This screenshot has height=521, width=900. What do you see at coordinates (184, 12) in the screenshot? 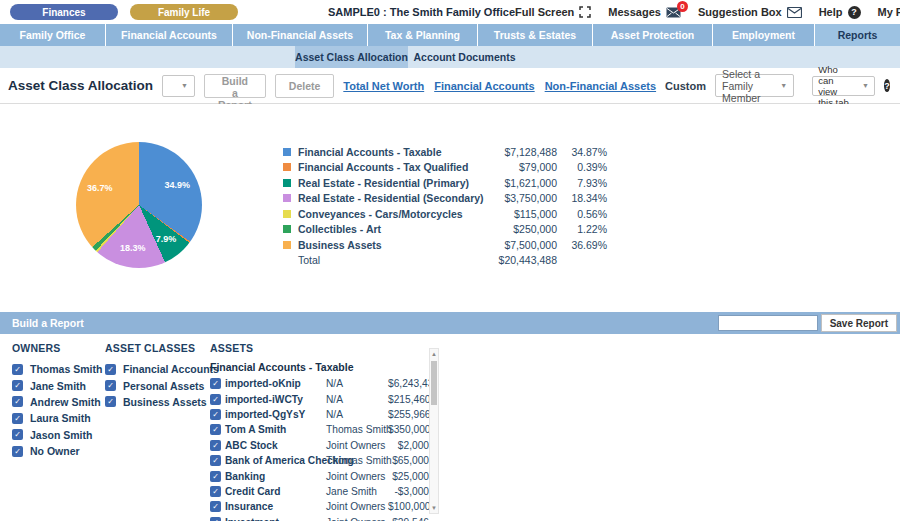
I see `family-life-button: Family Life` at bounding box center [184, 12].